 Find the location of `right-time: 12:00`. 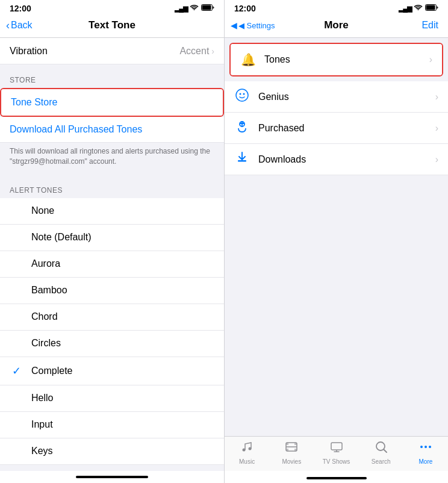

right-time: 12:00 is located at coordinates (245, 8).